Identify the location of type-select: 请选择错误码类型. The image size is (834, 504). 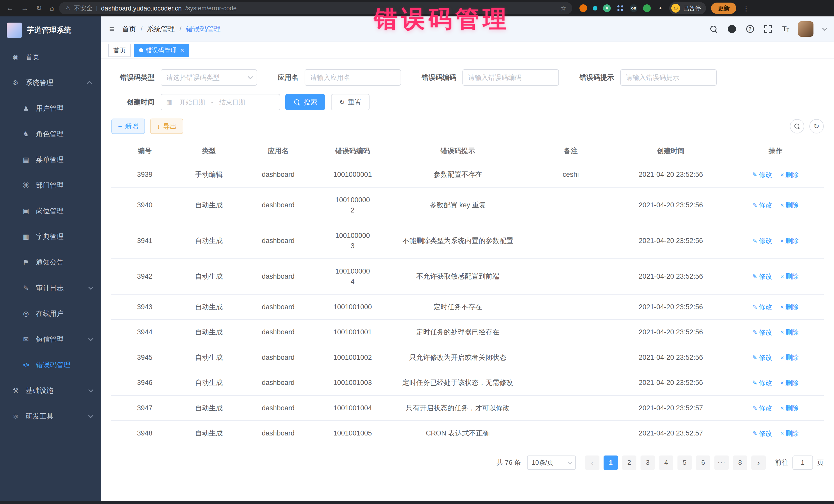
(209, 78).